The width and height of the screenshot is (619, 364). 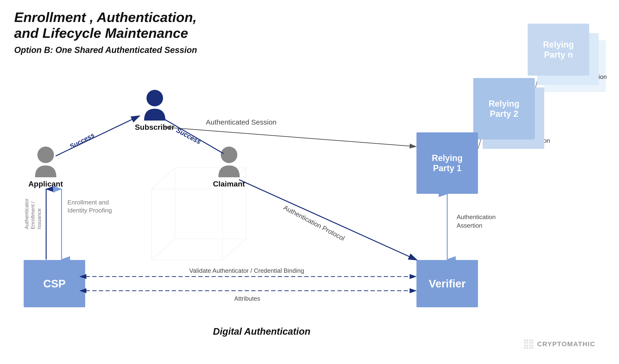 What do you see at coordinates (33, 214) in the screenshot?
I see `authenticator-enrollment-label: AuthenticatorEnrollment /Issuance` at bounding box center [33, 214].